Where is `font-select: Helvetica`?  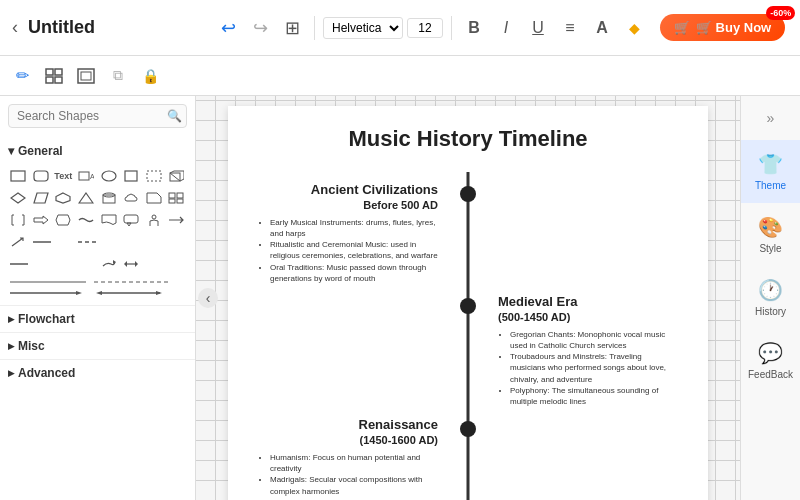
font-select: Helvetica is located at coordinates (363, 28).